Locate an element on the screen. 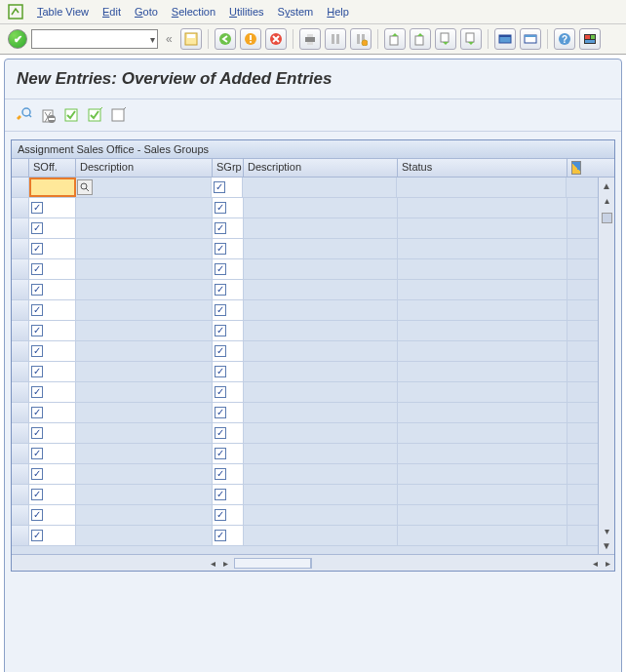 This screenshot has width=626, height=672. vertical-scrollbar: ▲ ▴ ▾ ▼ is located at coordinates (606, 366).